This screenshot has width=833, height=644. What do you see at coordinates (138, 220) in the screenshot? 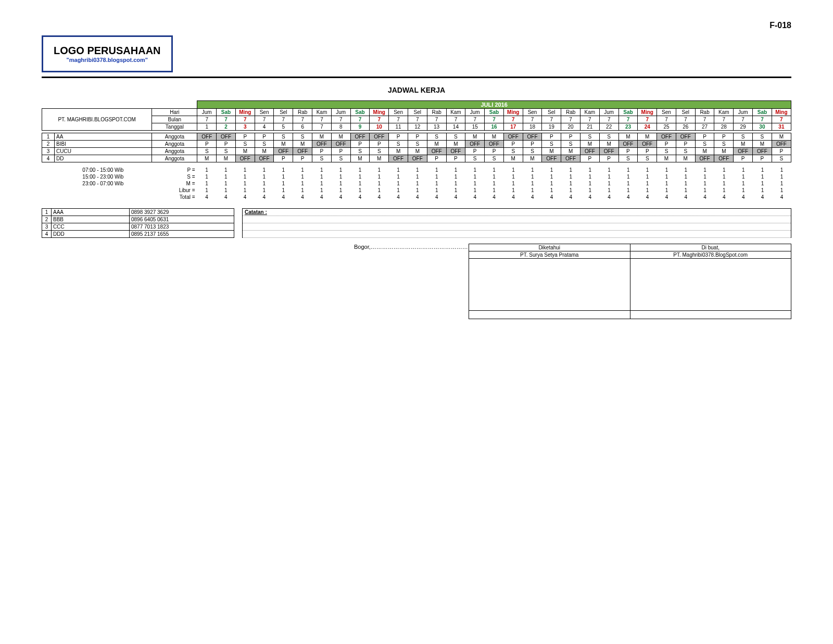
I see `contact-row: 2 BBB 0896 6405 0631` at bounding box center [138, 220].